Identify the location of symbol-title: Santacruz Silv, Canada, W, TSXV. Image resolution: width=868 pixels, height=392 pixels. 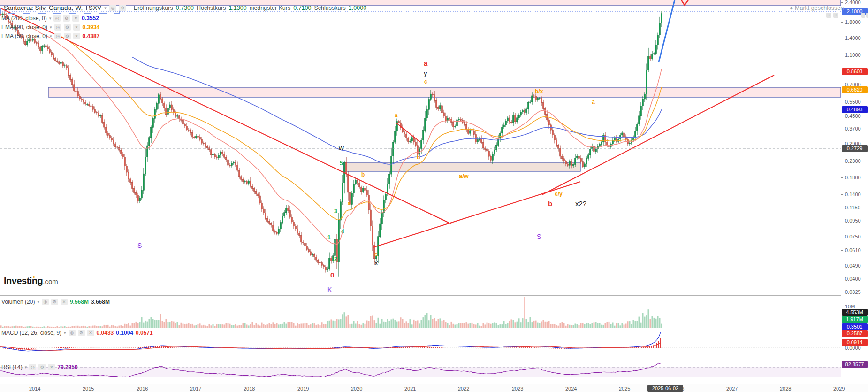
(53, 8).